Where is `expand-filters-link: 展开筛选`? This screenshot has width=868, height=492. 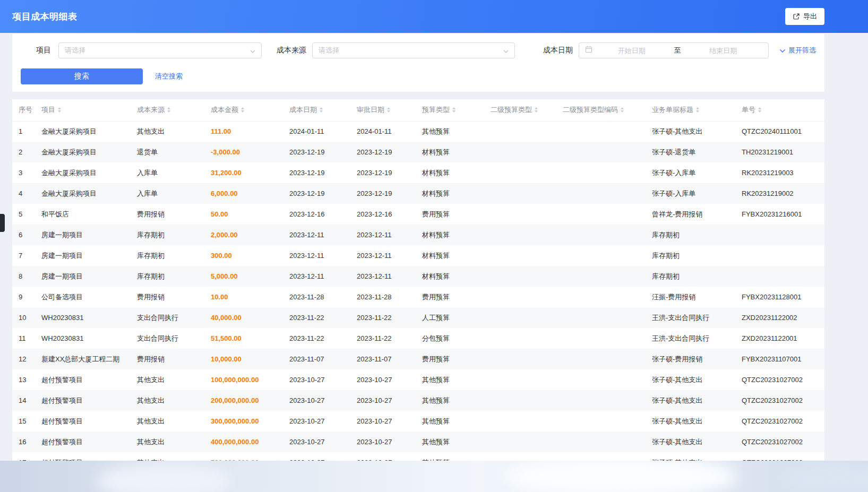 expand-filters-link: 展开筛选 is located at coordinates (797, 50).